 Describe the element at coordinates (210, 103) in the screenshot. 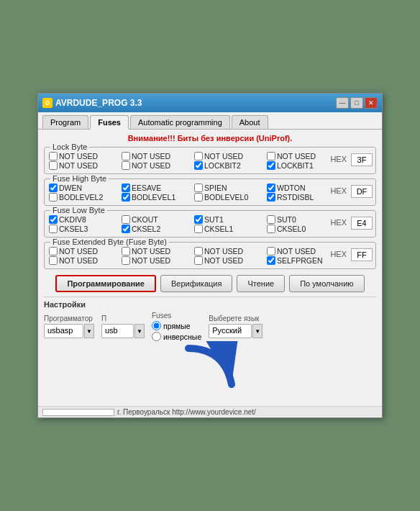

I see `title-bar: ⚙ AVRDUDE_PROG 3.3 — □ ✕` at that location.